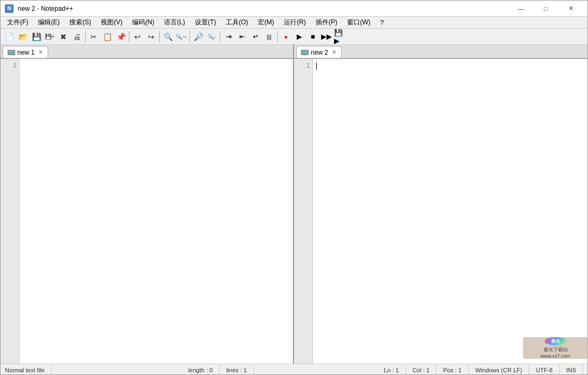  I want to click on right-tab-label: new 2, so click(319, 52).